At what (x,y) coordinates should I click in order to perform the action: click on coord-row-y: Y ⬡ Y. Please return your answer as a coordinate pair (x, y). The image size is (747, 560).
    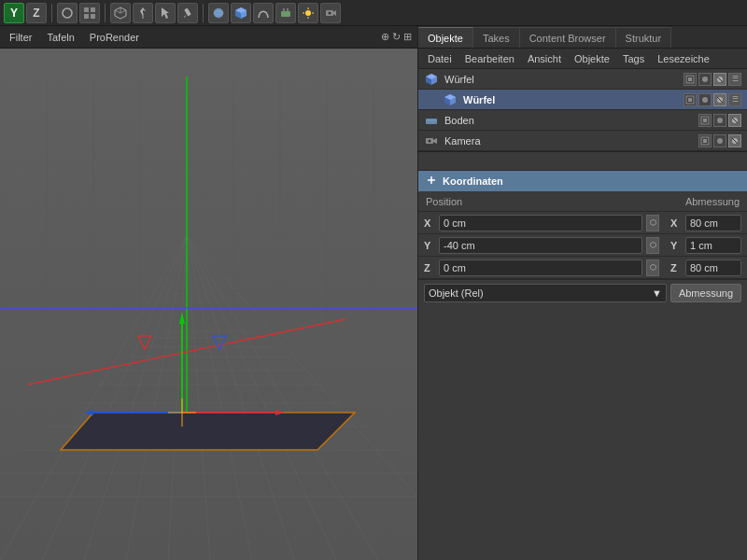
    Looking at the image, I should click on (583, 245).